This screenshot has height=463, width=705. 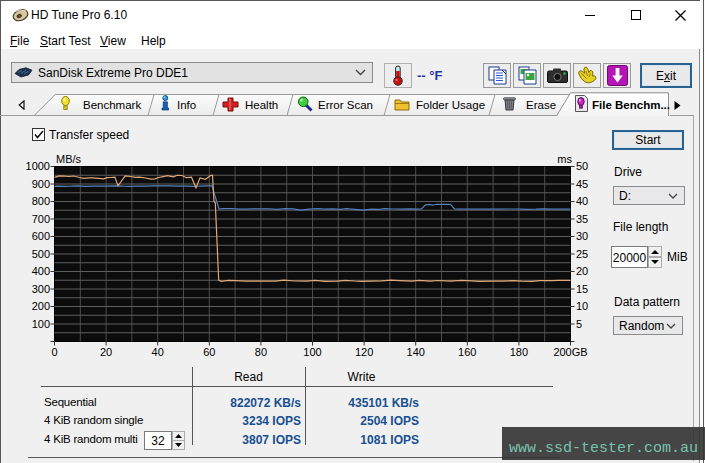 I want to click on svg-text: 0, so click(x=54, y=352).